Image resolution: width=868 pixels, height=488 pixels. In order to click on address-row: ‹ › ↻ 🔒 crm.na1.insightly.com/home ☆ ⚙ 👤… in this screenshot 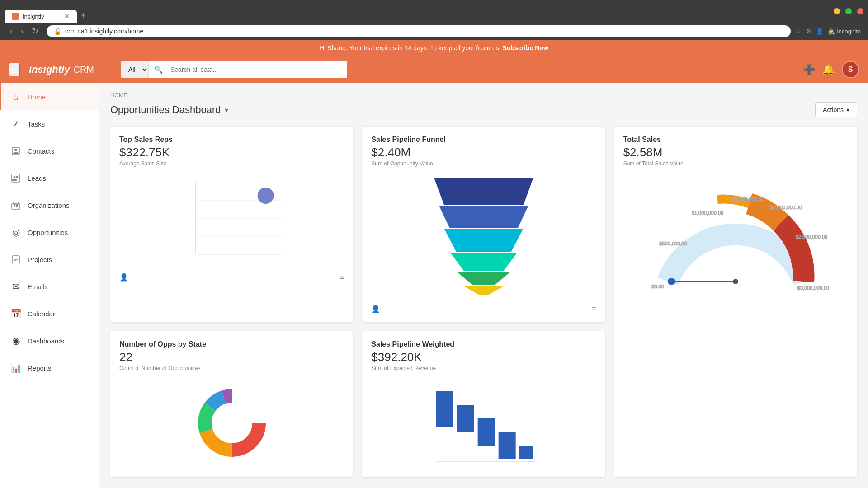, I will do `click(434, 31)`.